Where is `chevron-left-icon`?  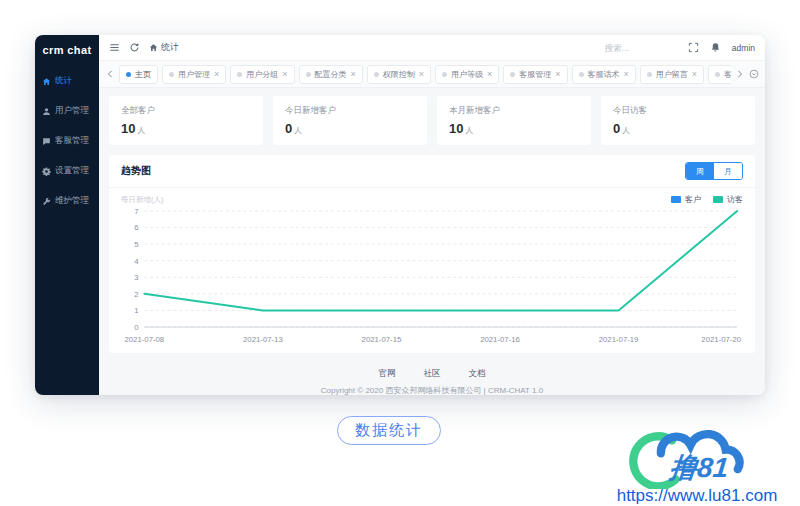
chevron-left-icon is located at coordinates (110, 74).